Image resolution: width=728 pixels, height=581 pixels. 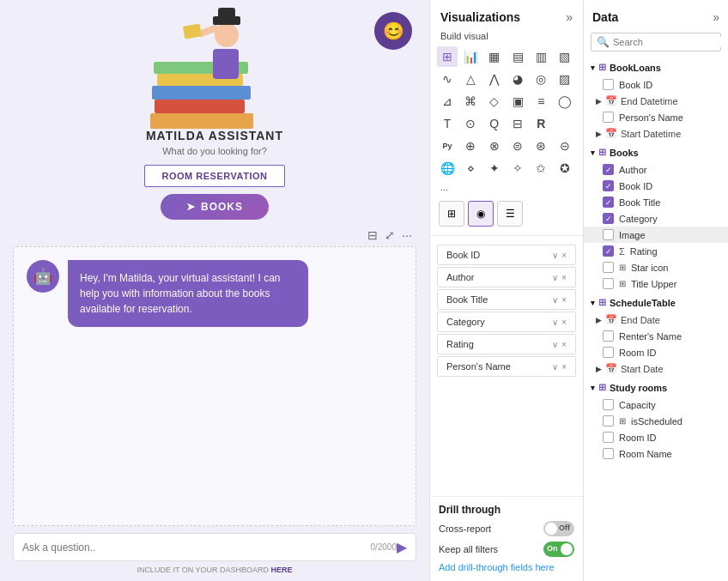 What do you see at coordinates (470, 168) in the screenshot?
I see `viz-geo-icon: ⋄` at bounding box center [470, 168].